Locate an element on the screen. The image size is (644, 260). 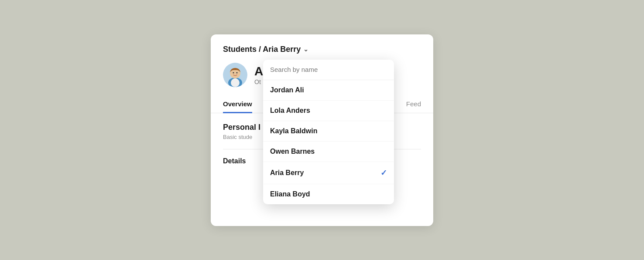
avatar is located at coordinates (235, 75).